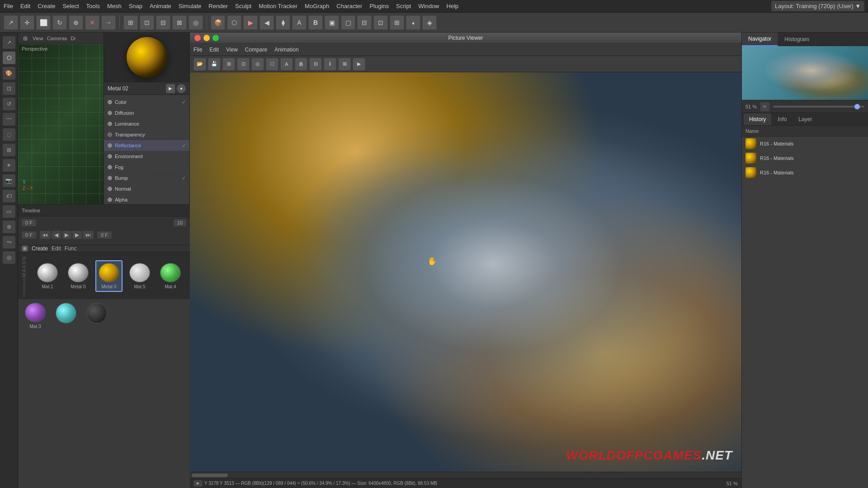  I want to click on pv-zoom-fit-btn: ⊡, so click(243, 64).